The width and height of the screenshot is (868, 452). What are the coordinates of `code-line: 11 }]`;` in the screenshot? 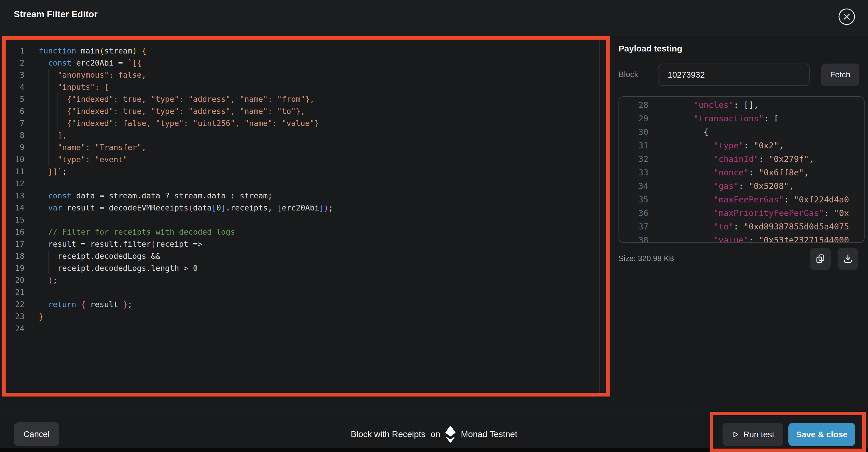 It's located at (303, 172).